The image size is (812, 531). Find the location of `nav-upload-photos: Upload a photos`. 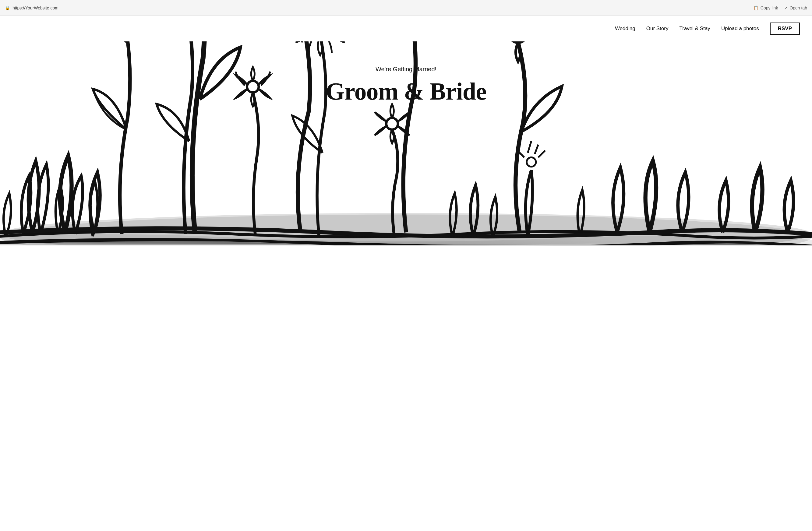

nav-upload-photos: Upload a photos is located at coordinates (740, 29).